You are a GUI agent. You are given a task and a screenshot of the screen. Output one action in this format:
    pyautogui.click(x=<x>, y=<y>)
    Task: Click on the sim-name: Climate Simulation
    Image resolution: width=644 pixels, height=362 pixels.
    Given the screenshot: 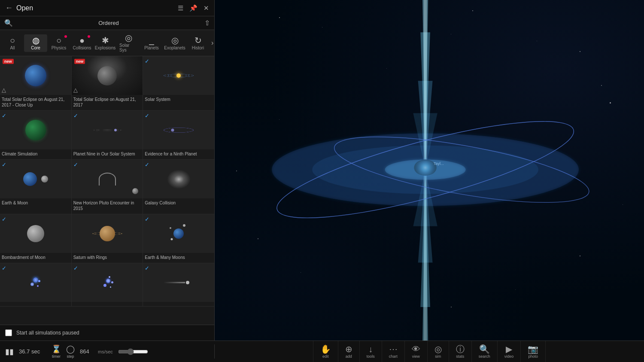 What is the action you would take?
    pyautogui.click(x=36, y=153)
    